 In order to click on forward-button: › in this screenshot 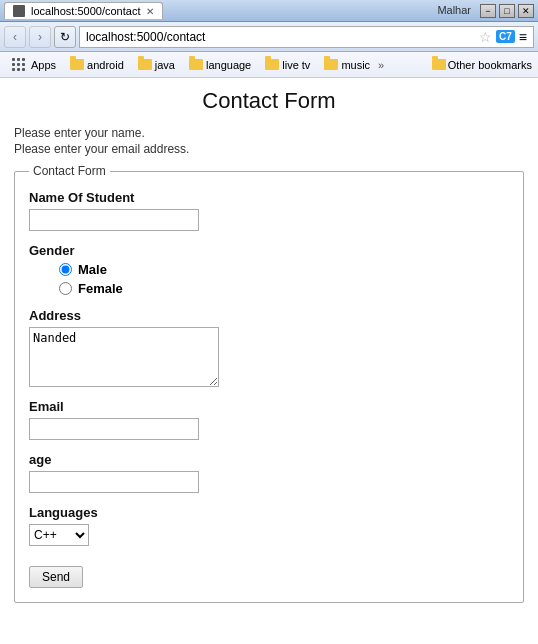, I will do `click(40, 37)`.